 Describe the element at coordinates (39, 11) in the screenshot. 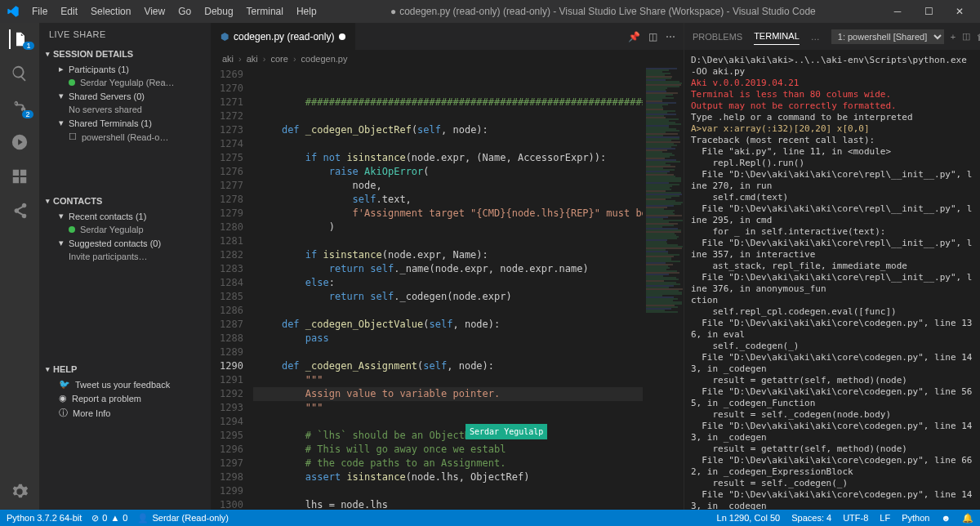

I see `menu-file: File` at that location.